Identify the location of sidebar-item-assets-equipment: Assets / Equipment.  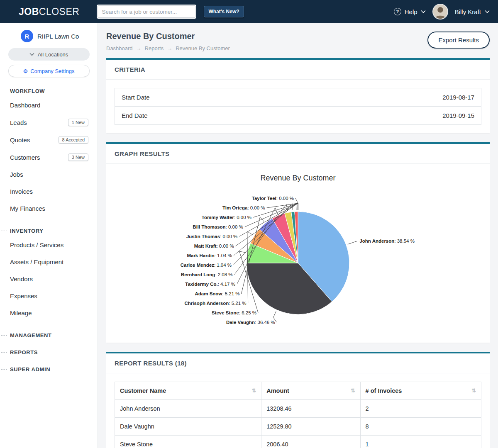
(49, 262).